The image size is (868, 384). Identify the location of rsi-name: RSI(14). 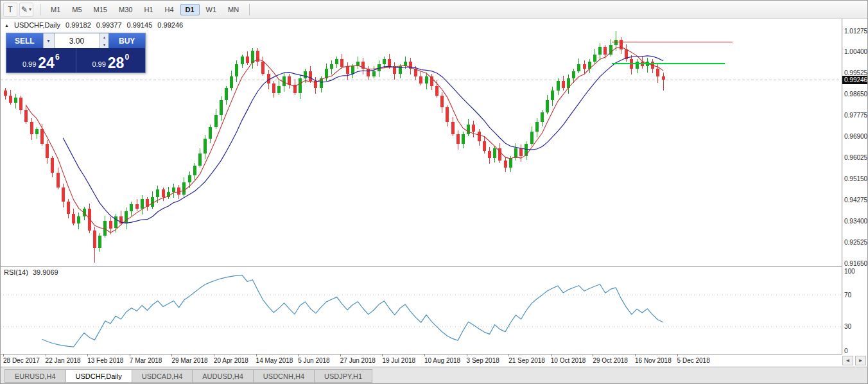
(16, 272).